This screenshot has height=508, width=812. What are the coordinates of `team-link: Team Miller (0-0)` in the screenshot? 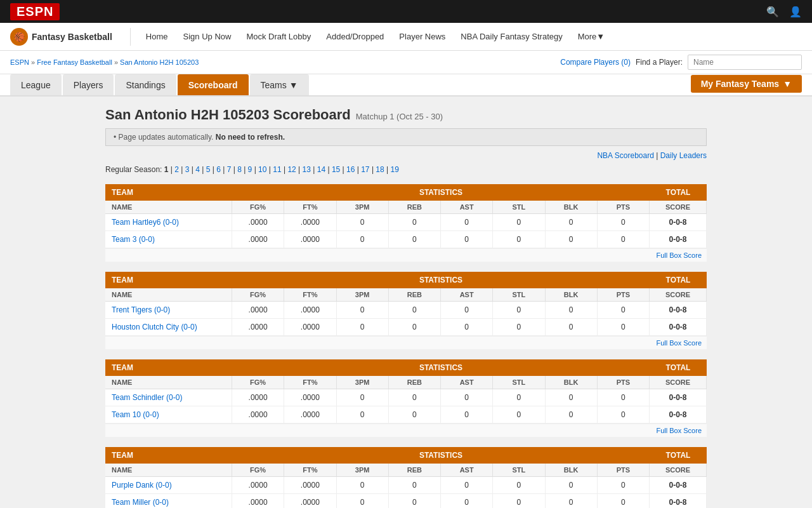 It's located at (140, 502).